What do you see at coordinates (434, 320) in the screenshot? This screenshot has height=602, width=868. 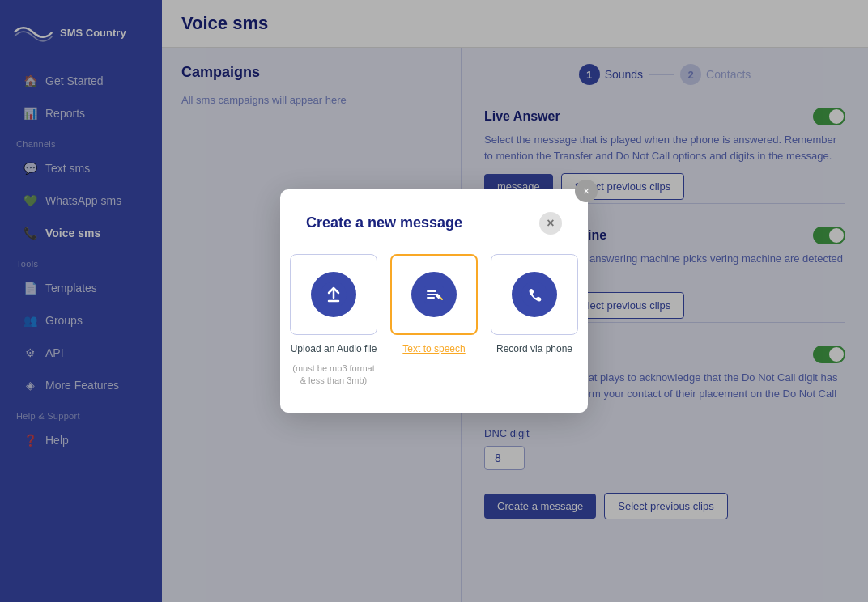 I see `text-to-speech-option: Text to speech` at bounding box center [434, 320].